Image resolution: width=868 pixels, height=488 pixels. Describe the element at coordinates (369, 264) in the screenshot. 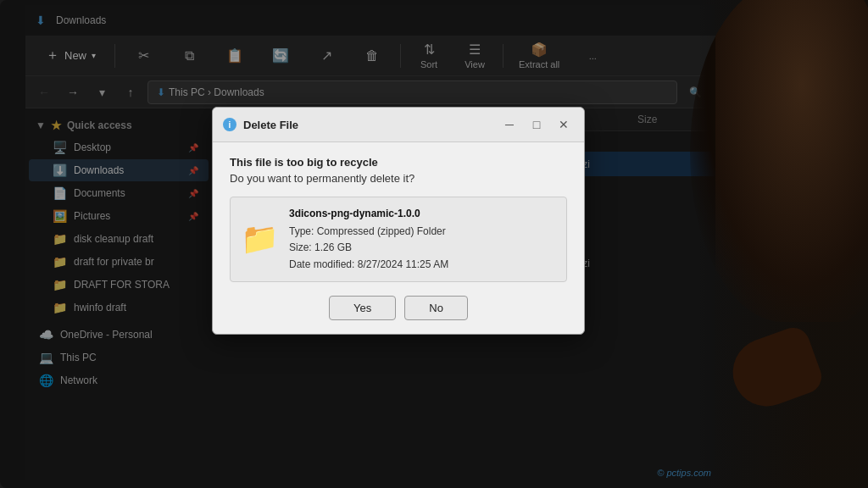

I see `dialog-file-date: Date modified: 8/27/2024 11:25 AM` at that location.